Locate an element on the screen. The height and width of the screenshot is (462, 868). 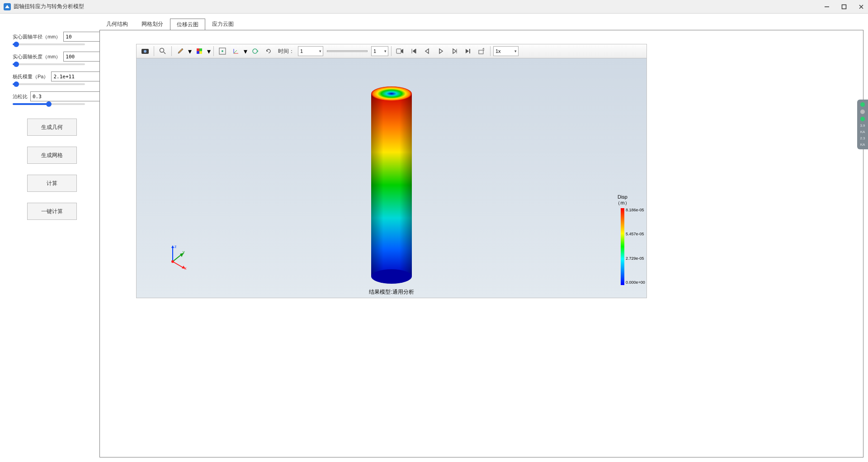
time-select is located at coordinates (311, 51).